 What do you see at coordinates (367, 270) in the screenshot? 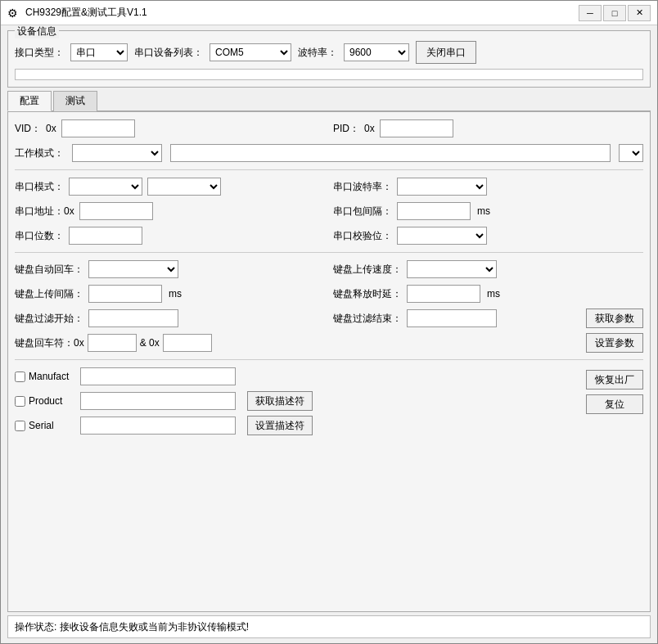
I see `keyboard-upload-speed-label: 键盘上传速度：` at bounding box center [367, 270].